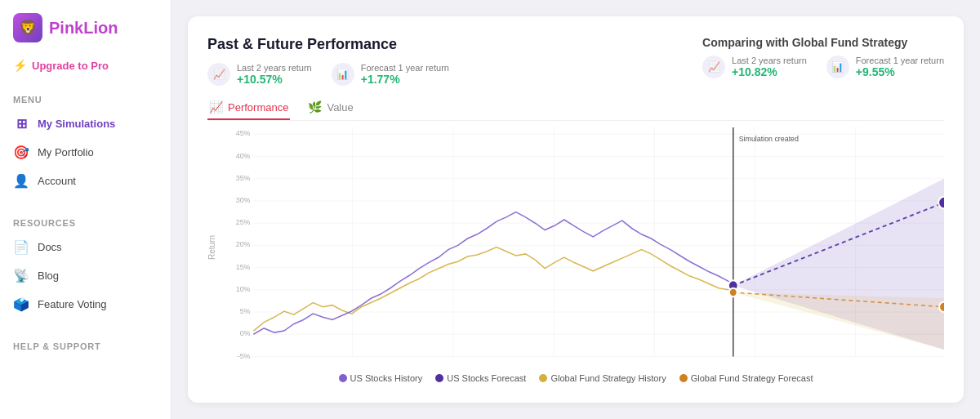  I want to click on upgrade-button: ⚡ Upgrade to Pro, so click(85, 65).